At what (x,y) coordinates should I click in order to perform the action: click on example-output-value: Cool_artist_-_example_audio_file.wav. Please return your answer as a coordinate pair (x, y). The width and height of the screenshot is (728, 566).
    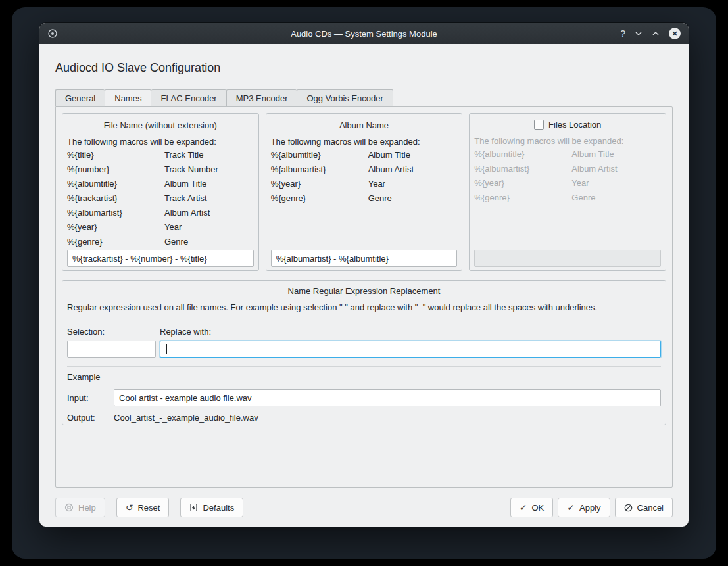
    Looking at the image, I should click on (186, 418).